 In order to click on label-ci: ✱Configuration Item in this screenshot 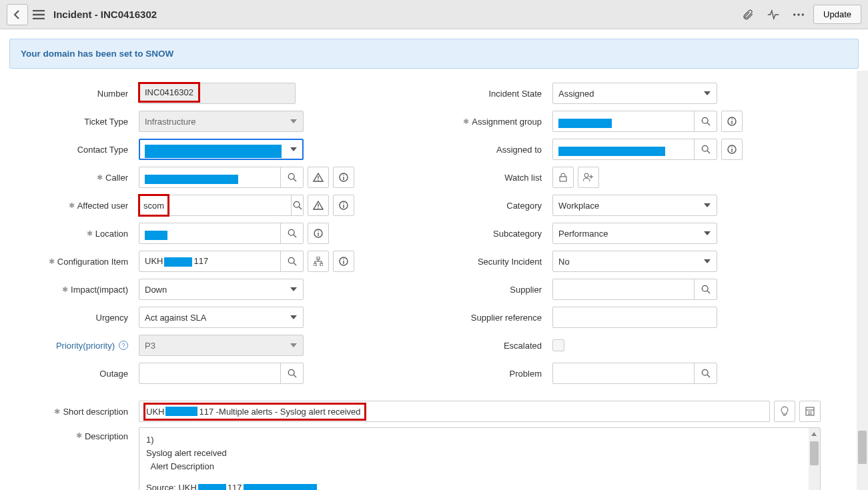, I will do `click(79, 261)`.